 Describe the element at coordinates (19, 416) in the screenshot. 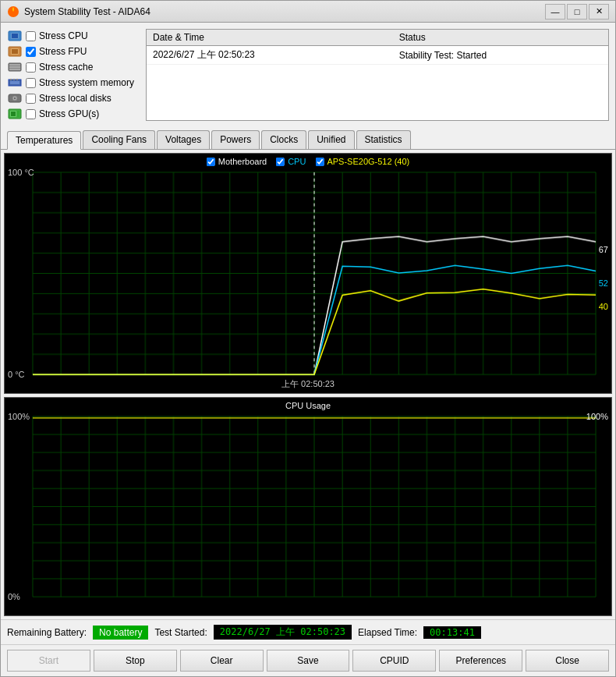

I see `cpu-y-max-left: 100%` at that location.